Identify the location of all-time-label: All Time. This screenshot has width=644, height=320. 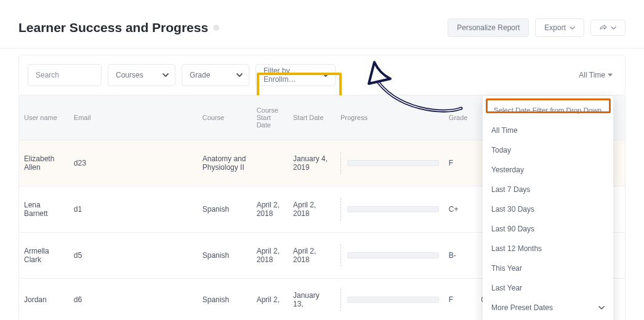
(592, 75).